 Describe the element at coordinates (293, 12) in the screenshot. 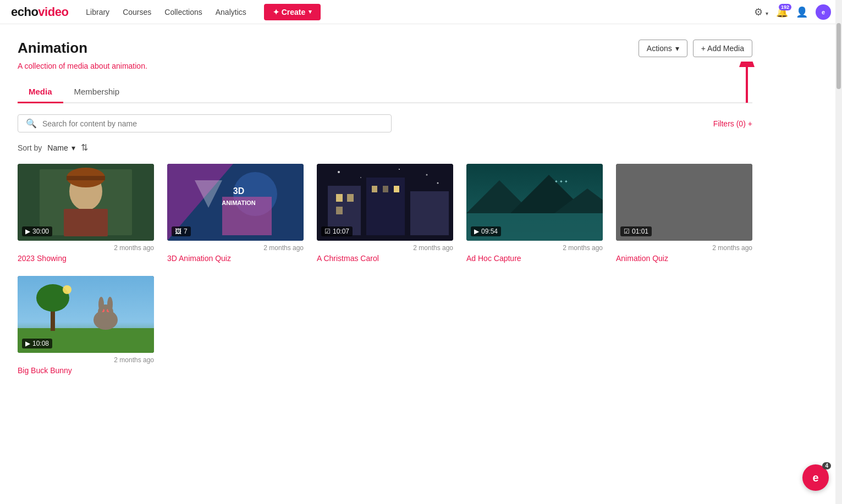

I see `create-button: ✦ Create ▾` at that location.